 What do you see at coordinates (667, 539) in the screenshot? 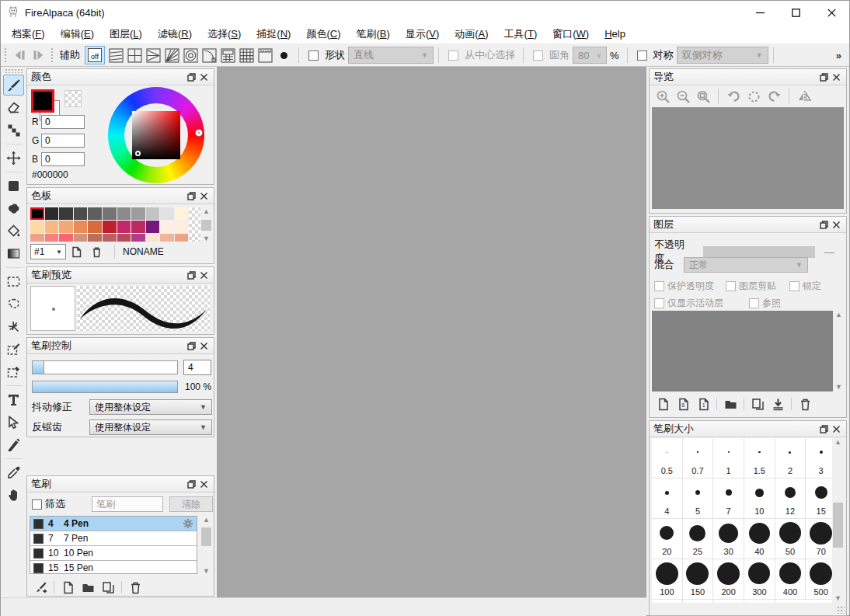
I see `brush-size-cell: 20` at bounding box center [667, 539].